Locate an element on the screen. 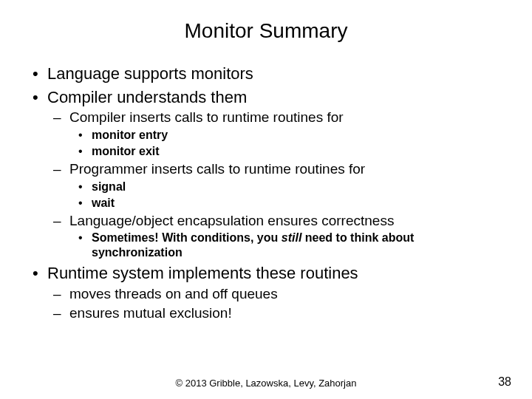  bullet-l3: monitor entry is located at coordinates (286, 135).